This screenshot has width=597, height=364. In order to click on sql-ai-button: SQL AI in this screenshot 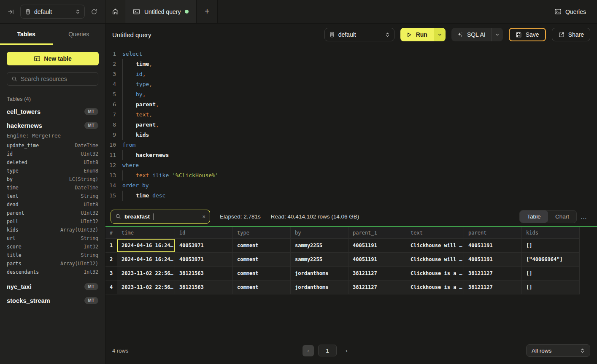, I will do `click(472, 35)`.